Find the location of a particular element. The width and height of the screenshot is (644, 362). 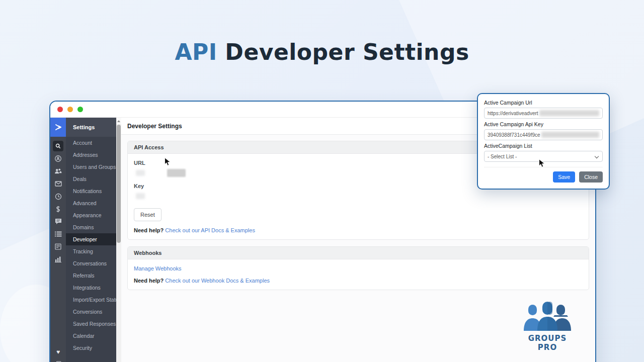

page-title-rest: Developer Settings is located at coordinates (343, 52).